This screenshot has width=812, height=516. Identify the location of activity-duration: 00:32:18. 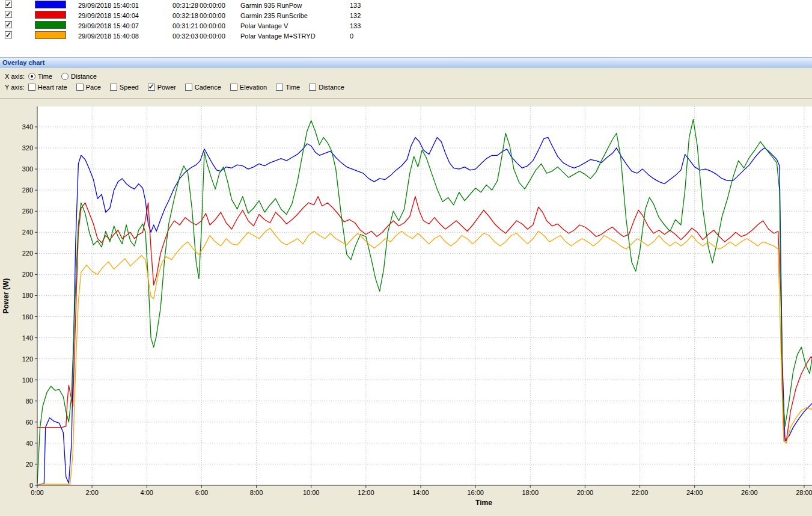
(185, 16).